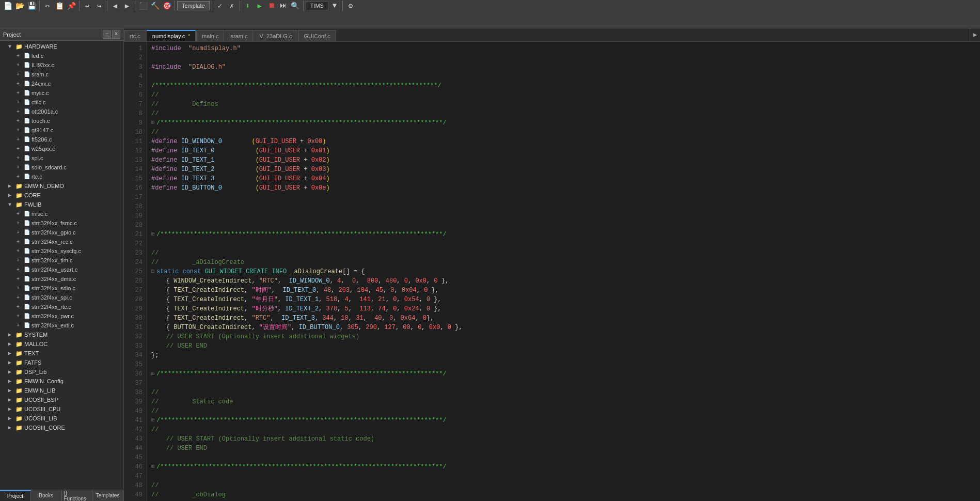 This screenshot has height=501, width=980. I want to click on tree-item-ucosiii-core: ▶ 📁 UCOSIII_CORE, so click(62, 428).